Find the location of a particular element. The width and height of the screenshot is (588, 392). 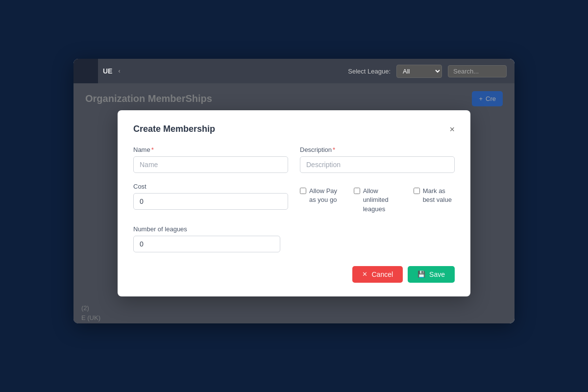

search-input is located at coordinates (477, 72).